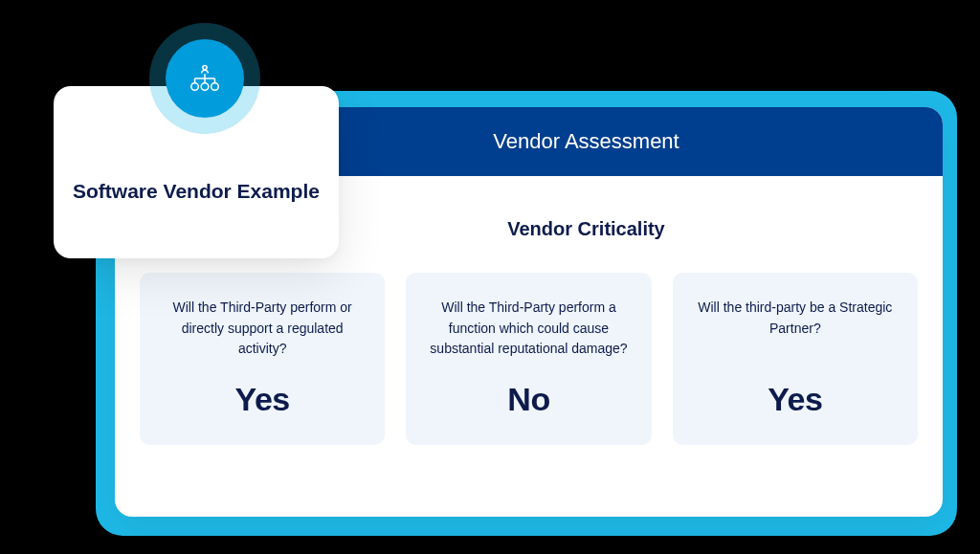 The width and height of the screenshot is (980, 554). I want to click on example-icon-halo, so click(205, 78).